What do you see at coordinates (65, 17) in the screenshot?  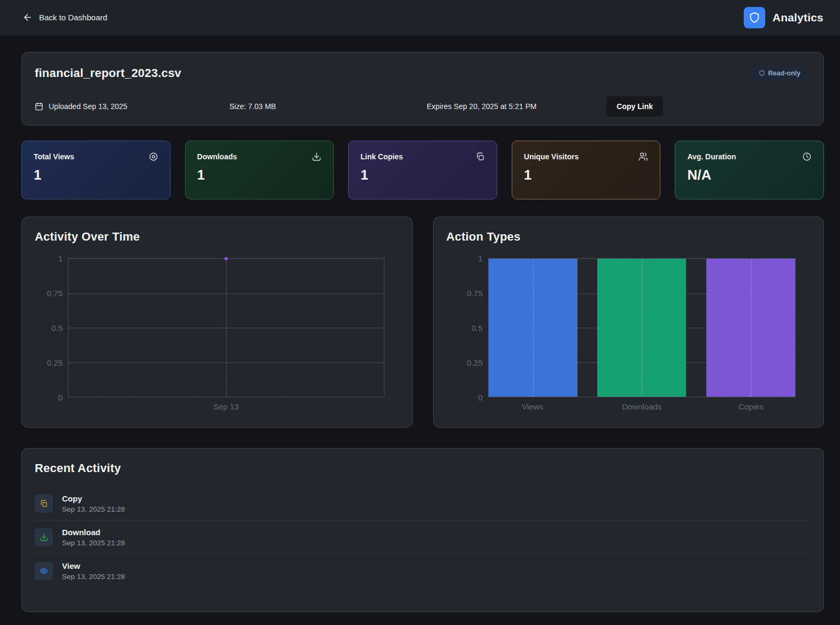 I see `back-to-dashboard-button: Back to Dashboard` at bounding box center [65, 17].